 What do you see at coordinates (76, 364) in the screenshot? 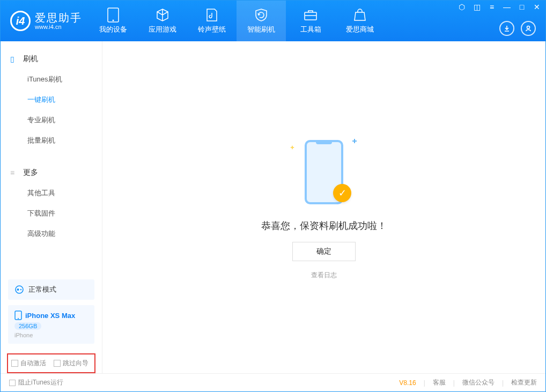
I see `option-label: 跳过向导` at bounding box center [76, 364].